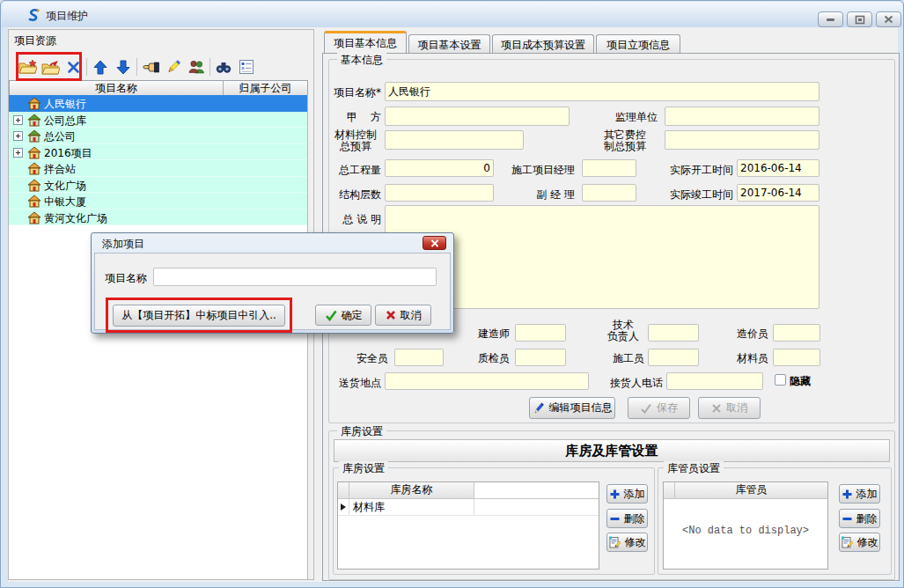 The height and width of the screenshot is (588, 904). I want to click on dialog-project-name-input, so click(295, 276).